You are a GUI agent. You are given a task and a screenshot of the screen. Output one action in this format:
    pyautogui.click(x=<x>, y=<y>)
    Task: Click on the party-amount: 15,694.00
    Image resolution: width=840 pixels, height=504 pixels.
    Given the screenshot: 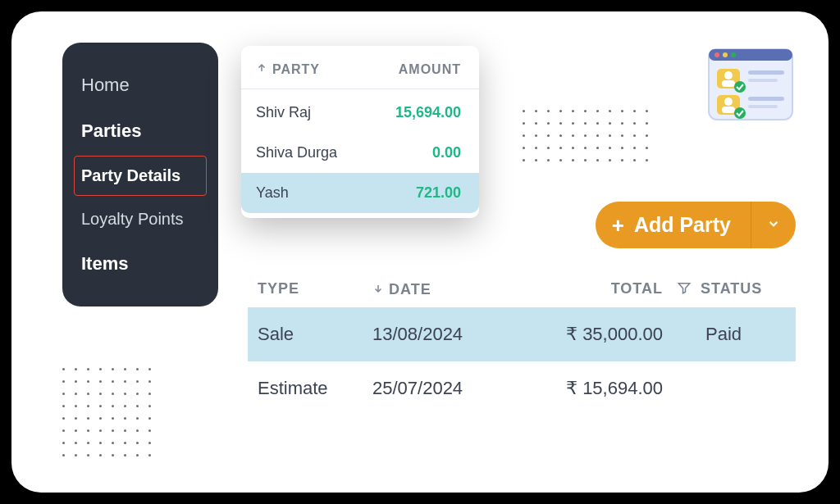 What is the action you would take?
    pyautogui.click(x=428, y=113)
    